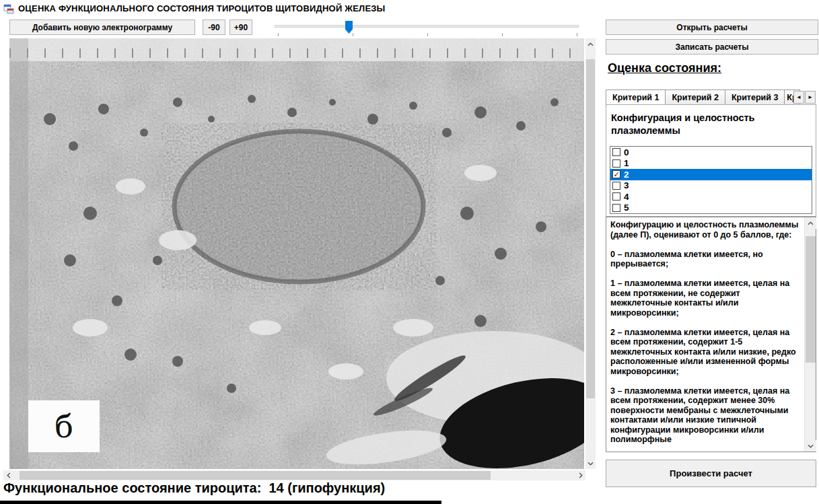 This screenshot has height=504, width=819. I want to click on tab-scroll-left-icon: ◄, so click(799, 97).